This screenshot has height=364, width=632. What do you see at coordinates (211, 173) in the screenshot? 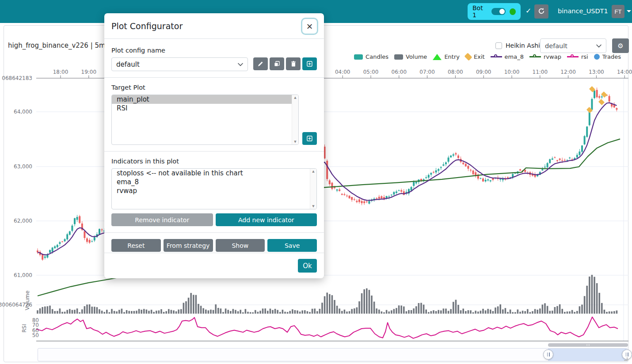
I see `list-item: stoploss <-- not available in this chart` at bounding box center [211, 173].